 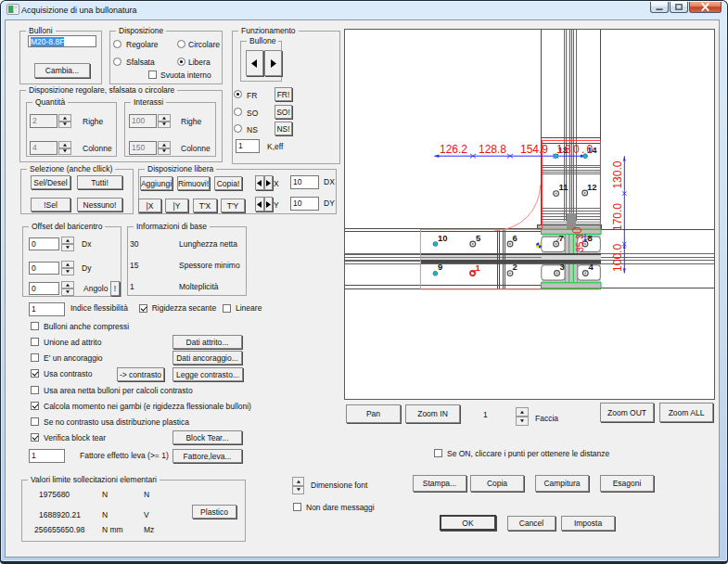 I want to click on svg-text: 130.0, so click(x=618, y=174).